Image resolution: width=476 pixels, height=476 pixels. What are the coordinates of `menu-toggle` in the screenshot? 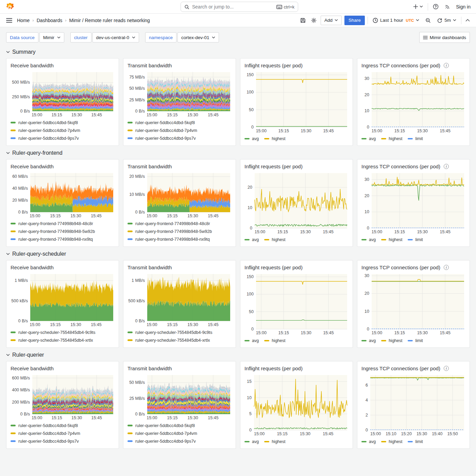 It's located at (9, 20).